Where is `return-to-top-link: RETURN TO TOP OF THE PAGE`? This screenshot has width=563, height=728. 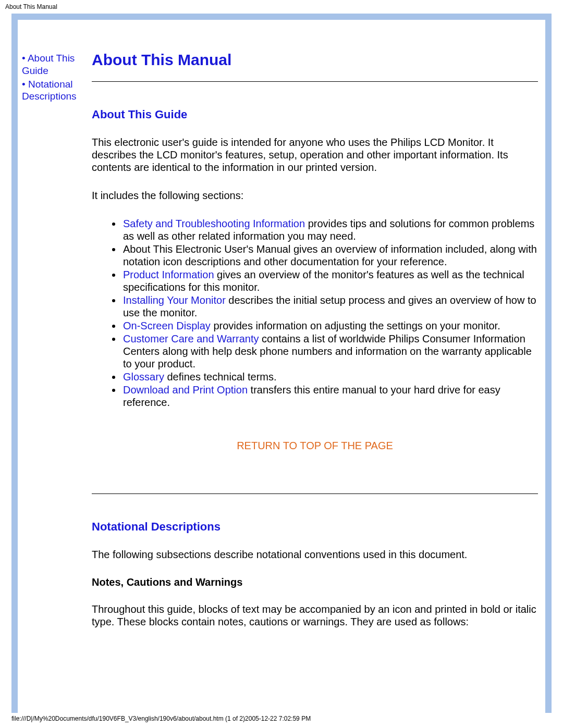 return-to-top-link: RETURN TO TOP OF THE PAGE is located at coordinates (315, 446).